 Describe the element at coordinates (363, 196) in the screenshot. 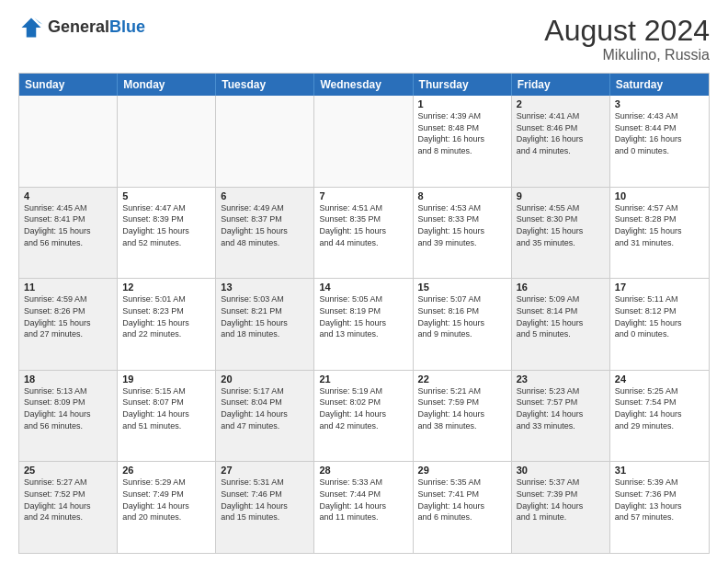

I see `day-number: 7` at that location.